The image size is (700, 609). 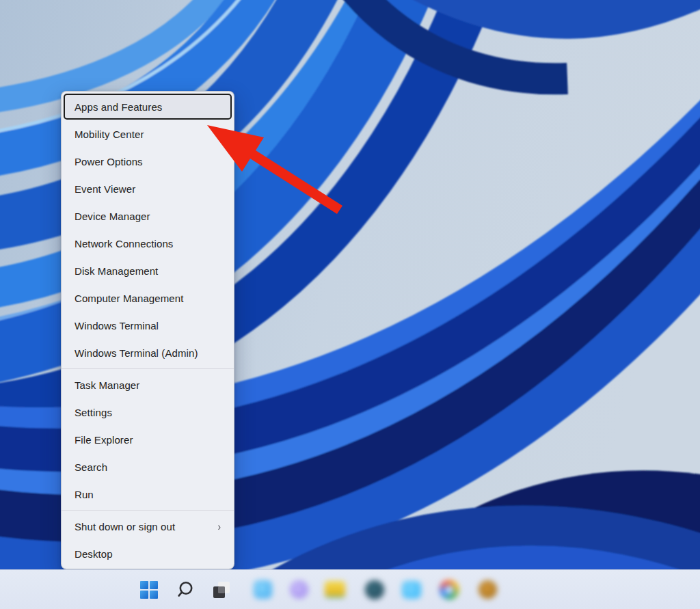 I want to click on start-button, so click(x=149, y=590).